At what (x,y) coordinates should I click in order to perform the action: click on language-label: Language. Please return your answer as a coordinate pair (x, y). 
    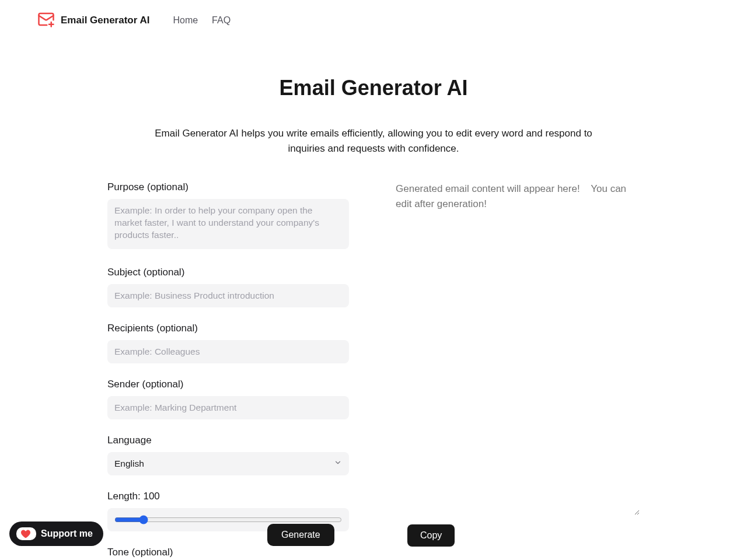
    Looking at the image, I should click on (228, 440).